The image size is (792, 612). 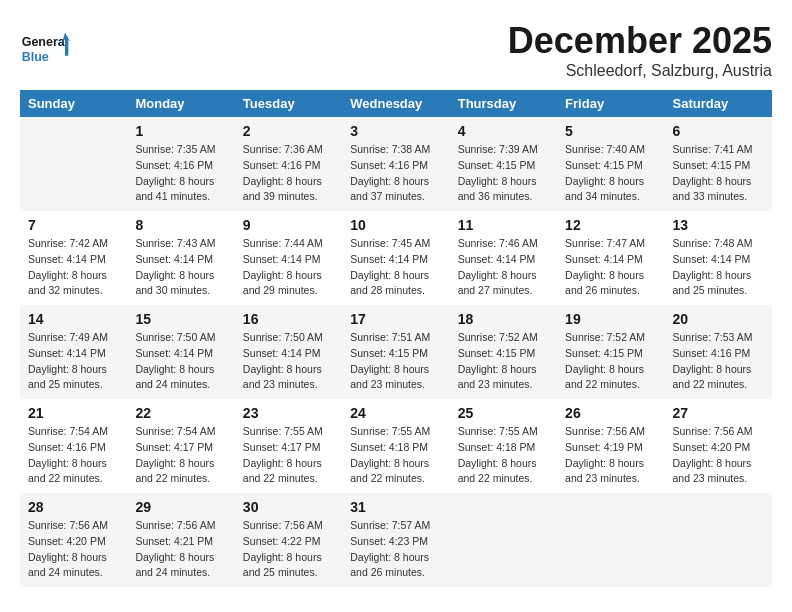 I want to click on calendar-cell: 17Sunrise: 7:51 AMSunset: 4:15 PMDayligh…, so click(x=396, y=352).